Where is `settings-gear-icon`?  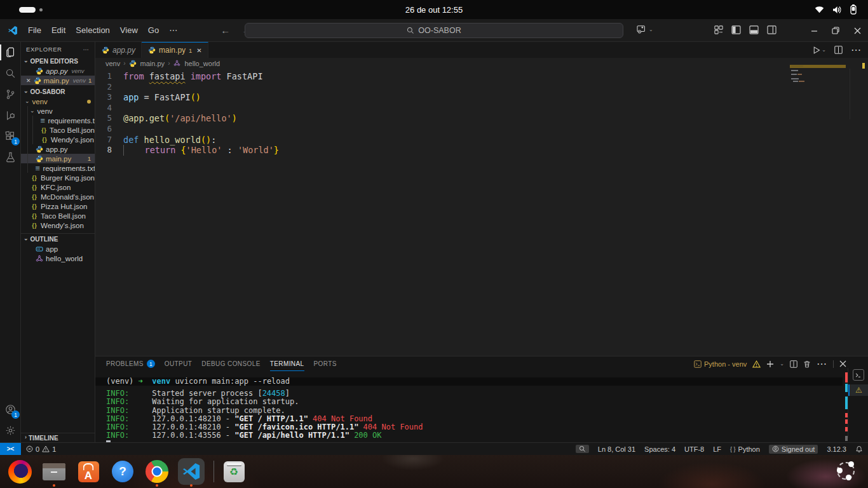
settings-gear-icon is located at coordinates (10, 431).